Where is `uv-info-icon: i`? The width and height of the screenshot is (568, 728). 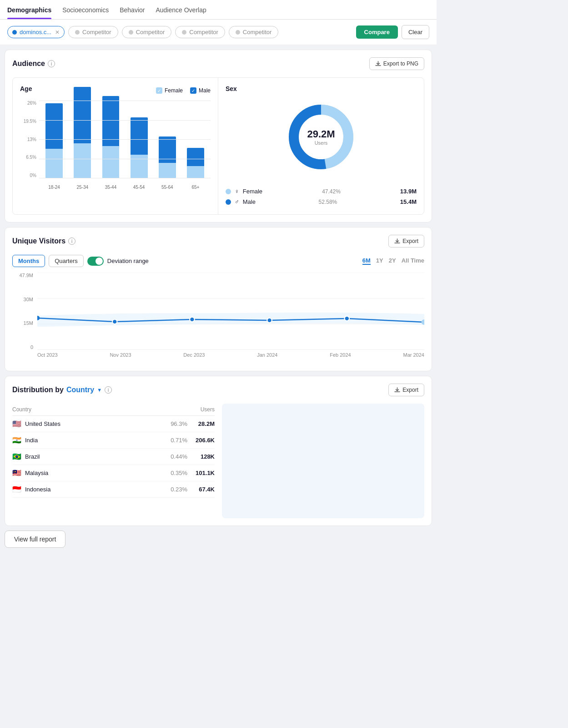 uv-info-icon: i is located at coordinates (72, 241).